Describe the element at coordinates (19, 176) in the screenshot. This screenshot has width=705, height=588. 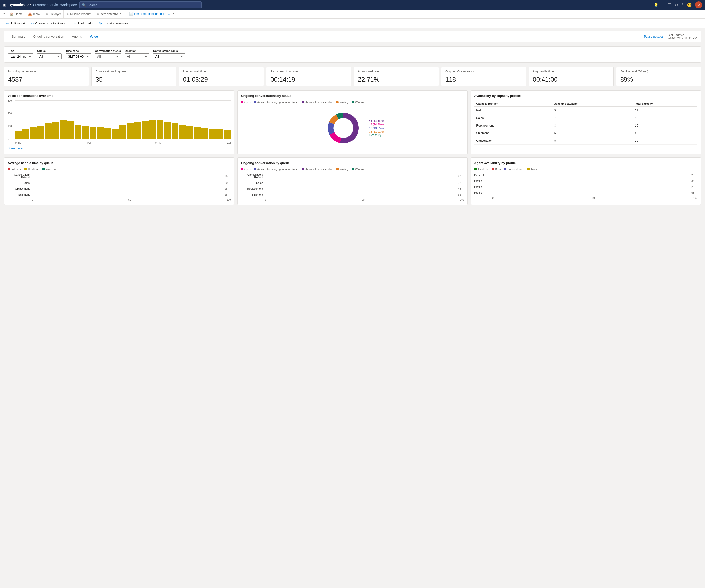
I see `hbar-label-0: Cancellation/ Refund` at that location.